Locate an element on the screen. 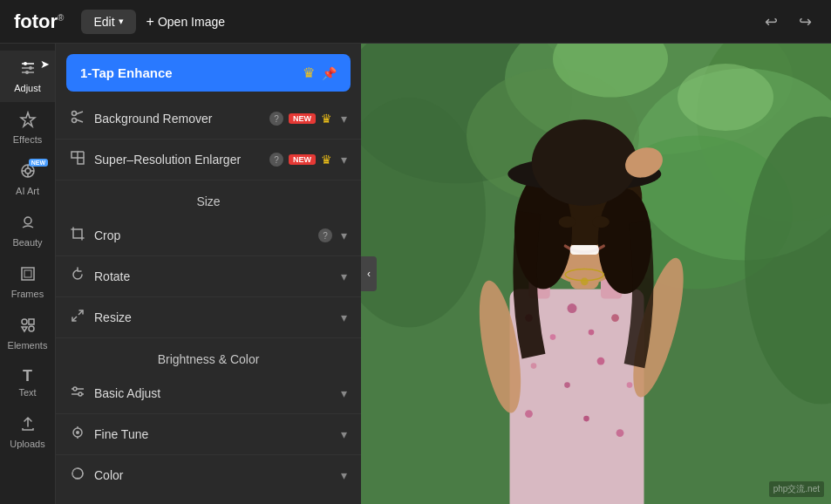 The width and height of the screenshot is (831, 504). sidebar-item-beauty-label: Beauty is located at coordinates (27, 242).